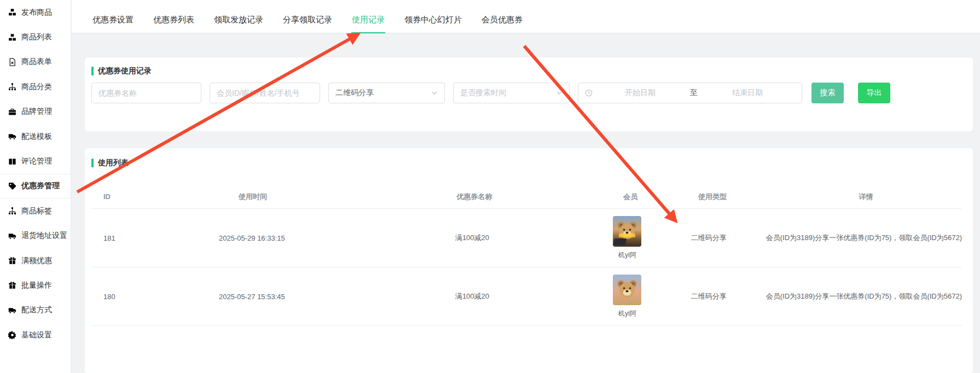 The image size is (980, 373). What do you see at coordinates (37, 13) in the screenshot?
I see `sidebar-item-label: 发布商品` at bounding box center [37, 13].